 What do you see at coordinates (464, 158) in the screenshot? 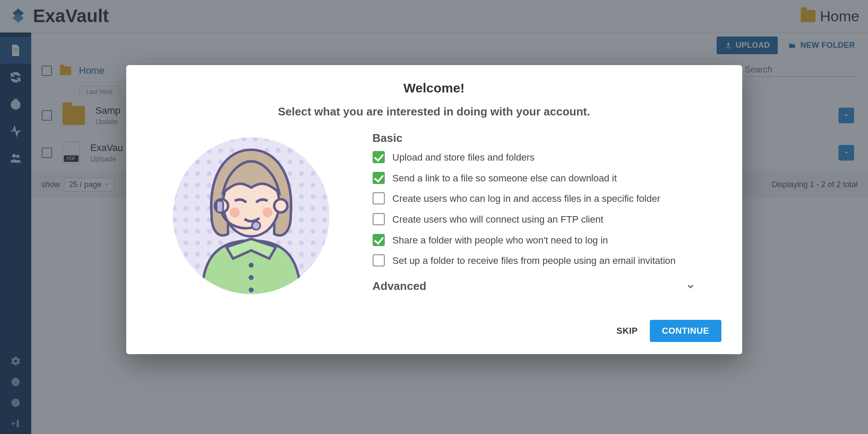
I see `option-label: Upload and store files and folders` at bounding box center [464, 158].